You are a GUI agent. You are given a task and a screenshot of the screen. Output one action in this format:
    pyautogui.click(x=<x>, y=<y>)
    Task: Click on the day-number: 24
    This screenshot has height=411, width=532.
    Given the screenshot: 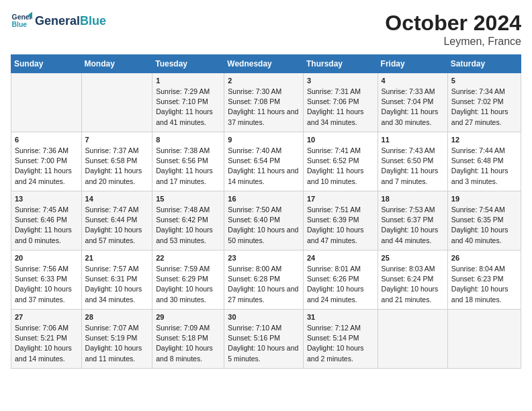 What is the action you would take?
    pyautogui.click(x=341, y=259)
    